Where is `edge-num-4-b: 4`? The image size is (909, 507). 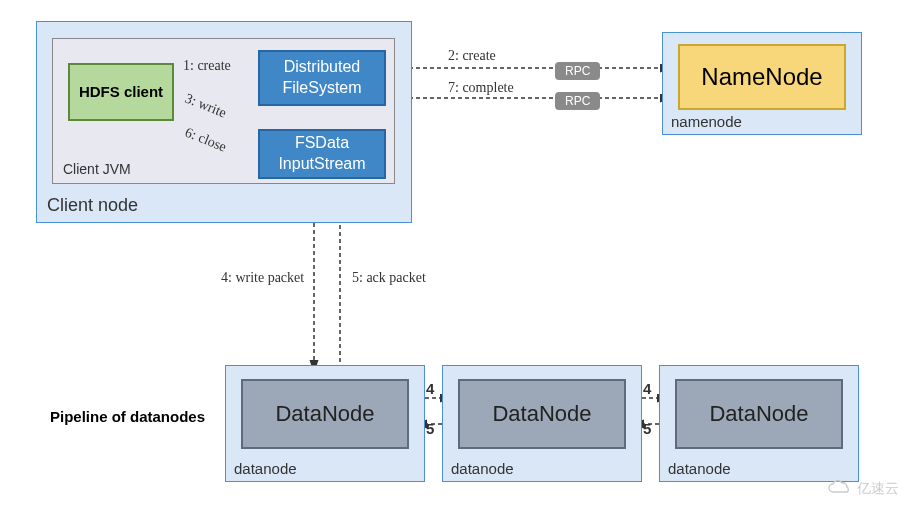
edge-num-4-b: 4 is located at coordinates (647, 388).